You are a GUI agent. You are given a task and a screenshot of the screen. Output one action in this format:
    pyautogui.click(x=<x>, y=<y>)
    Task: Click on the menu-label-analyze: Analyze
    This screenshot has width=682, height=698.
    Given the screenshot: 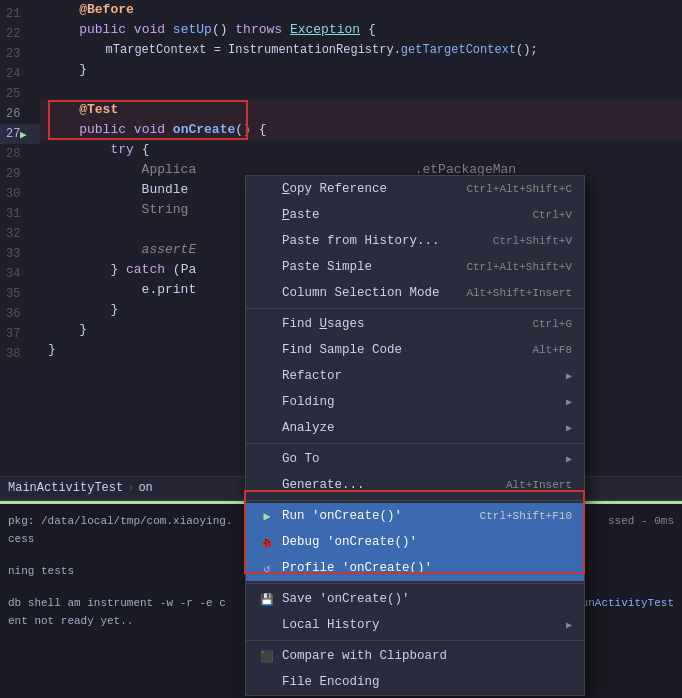 What is the action you would take?
    pyautogui.click(x=422, y=428)
    